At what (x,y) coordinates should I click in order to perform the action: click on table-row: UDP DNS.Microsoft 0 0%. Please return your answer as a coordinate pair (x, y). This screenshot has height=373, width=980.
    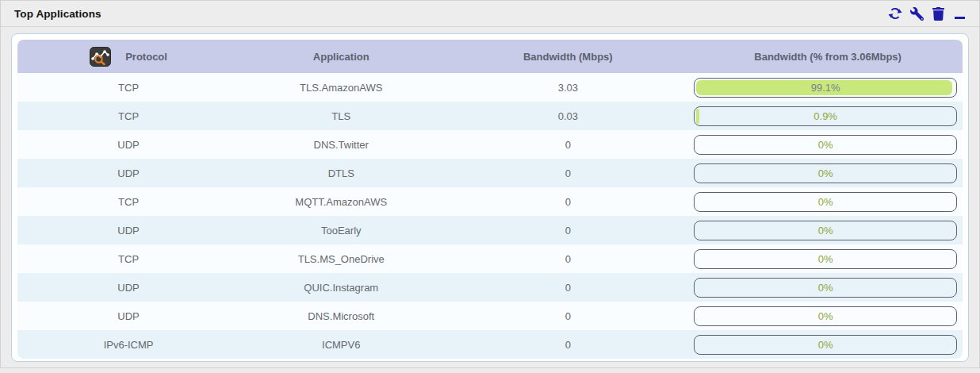
    Looking at the image, I should click on (490, 316).